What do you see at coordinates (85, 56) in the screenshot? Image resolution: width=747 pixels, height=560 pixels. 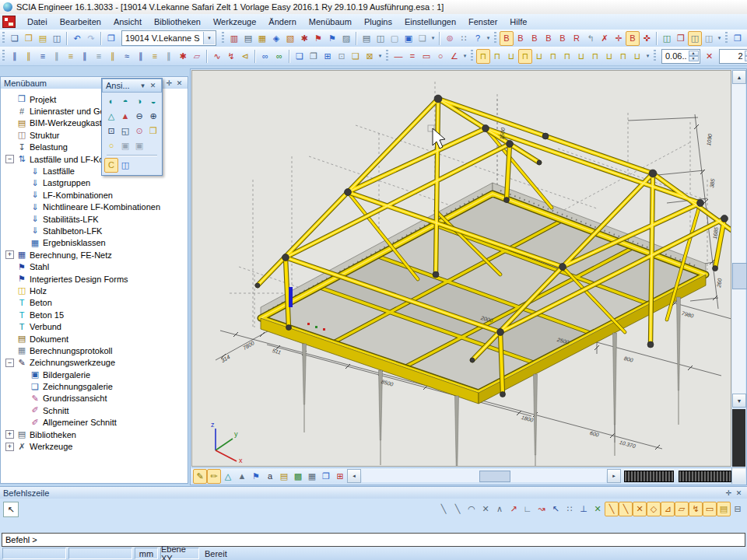 I see `wall-insert-icon: ∥` at bounding box center [85, 56].